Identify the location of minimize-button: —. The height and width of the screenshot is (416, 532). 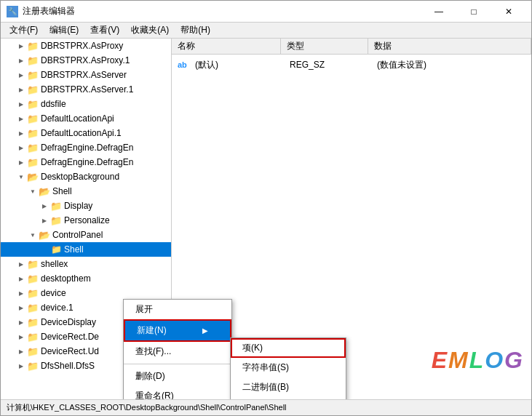
(439, 12).